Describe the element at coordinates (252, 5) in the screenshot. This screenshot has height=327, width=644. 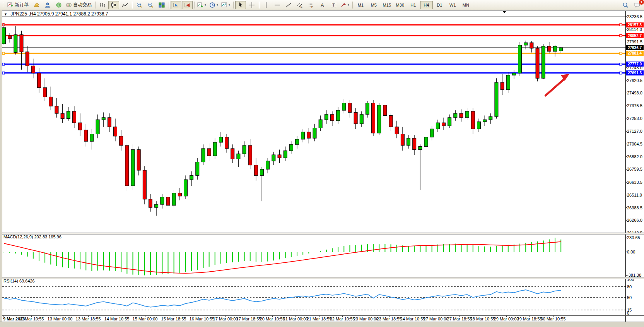
I see `crosshair-icon` at that location.